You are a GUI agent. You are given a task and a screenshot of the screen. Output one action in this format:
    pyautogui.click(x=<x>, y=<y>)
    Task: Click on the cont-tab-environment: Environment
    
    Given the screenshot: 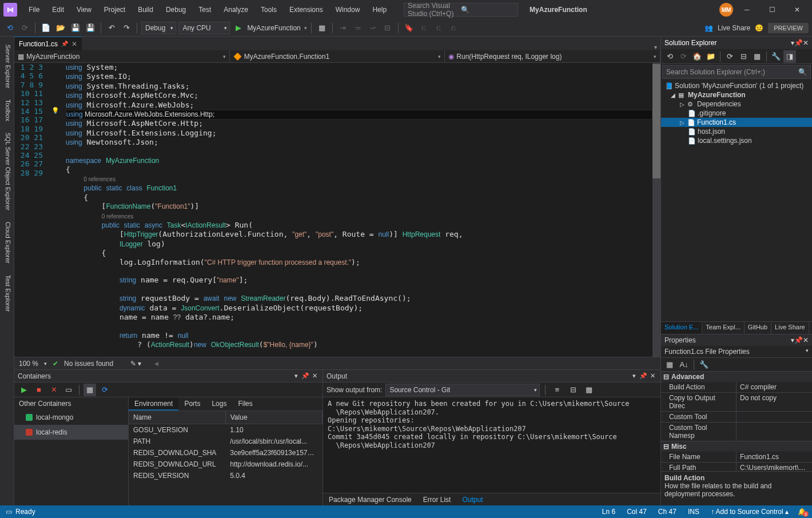 What is the action you would take?
    pyautogui.click(x=153, y=404)
    